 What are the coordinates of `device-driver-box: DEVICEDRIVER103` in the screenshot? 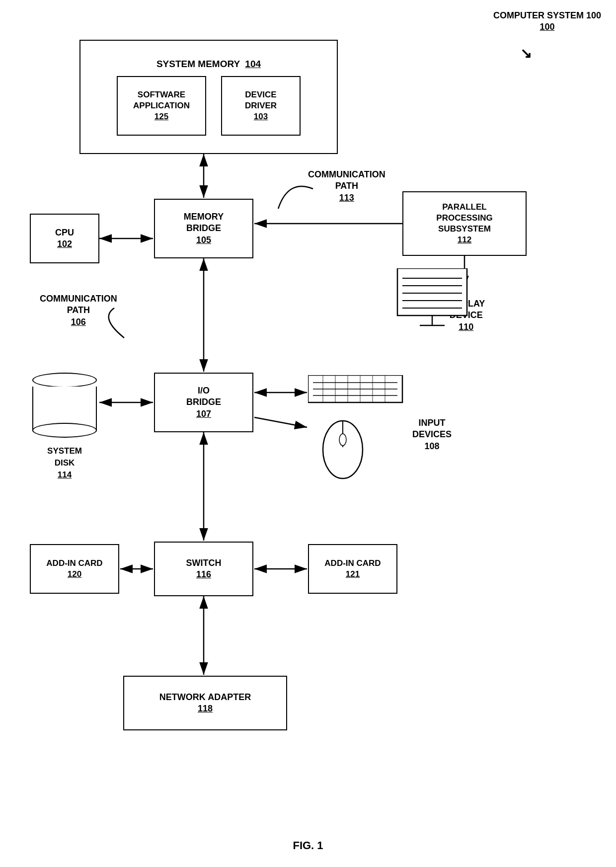 It's located at (261, 106).